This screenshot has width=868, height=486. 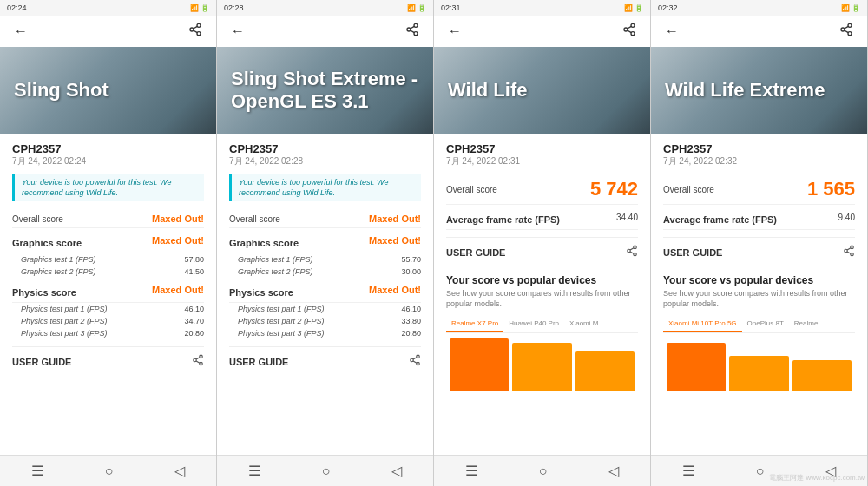 What do you see at coordinates (325, 272) in the screenshot?
I see `sub-score-row: Graphics test 2 (FPS)30.00` at bounding box center [325, 272].